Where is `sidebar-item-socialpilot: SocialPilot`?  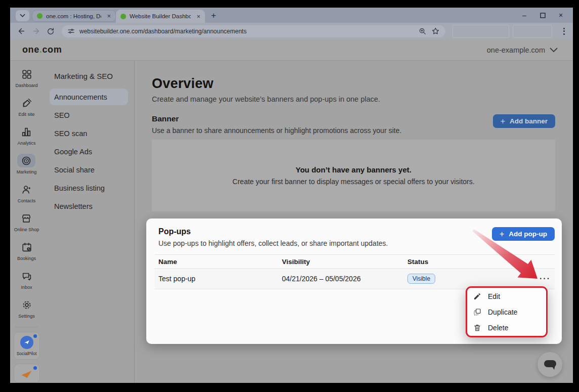 sidebar-item-socialpilot: SocialPilot is located at coordinates (27, 346).